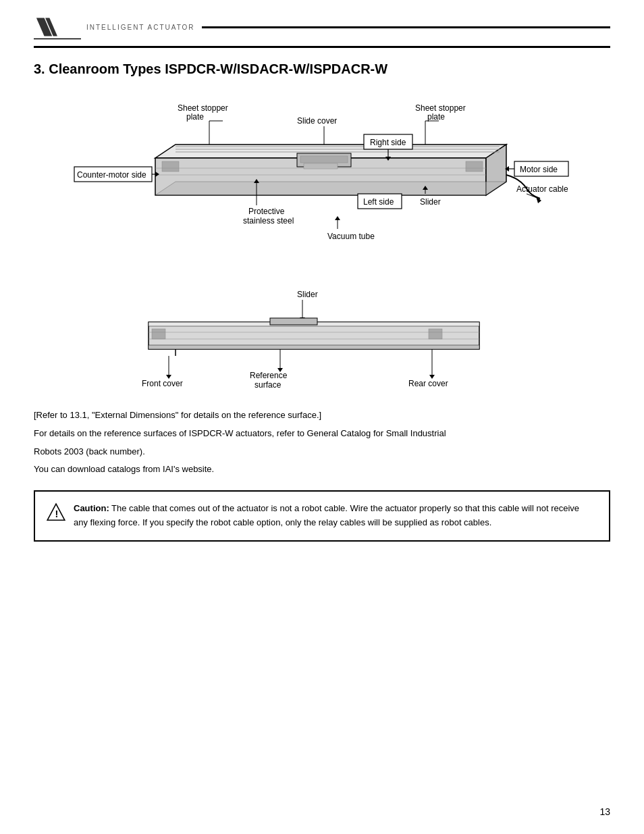  Describe the element at coordinates (379, 202) in the screenshot. I see `svg-text: Left side` at that location.